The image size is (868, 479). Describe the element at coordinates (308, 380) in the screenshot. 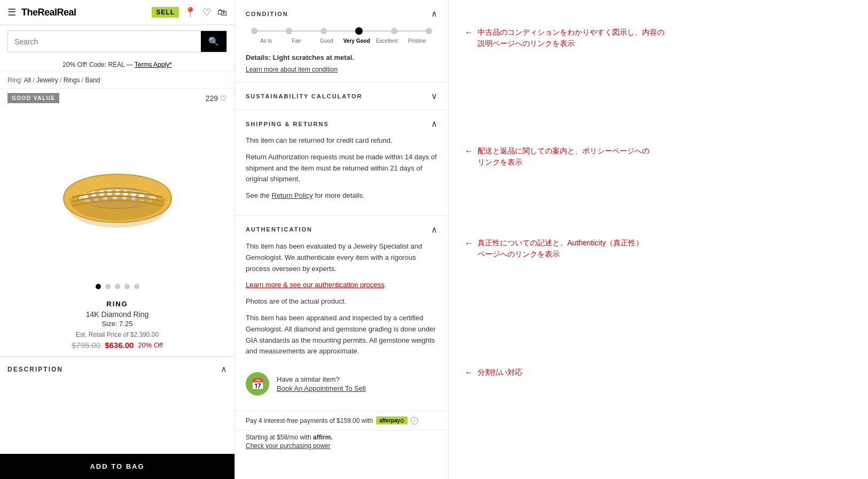

I see `sell-appt-question: Have a similar item?` at that location.